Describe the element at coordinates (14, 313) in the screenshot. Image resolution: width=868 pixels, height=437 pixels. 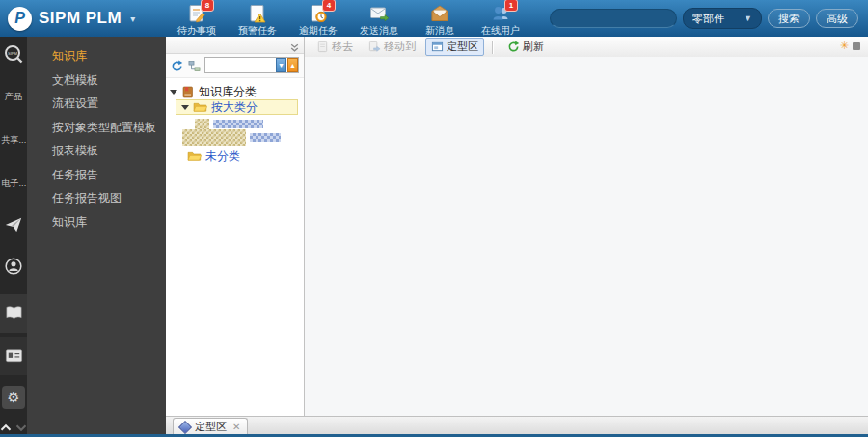
I see `rail-item-library` at that location.